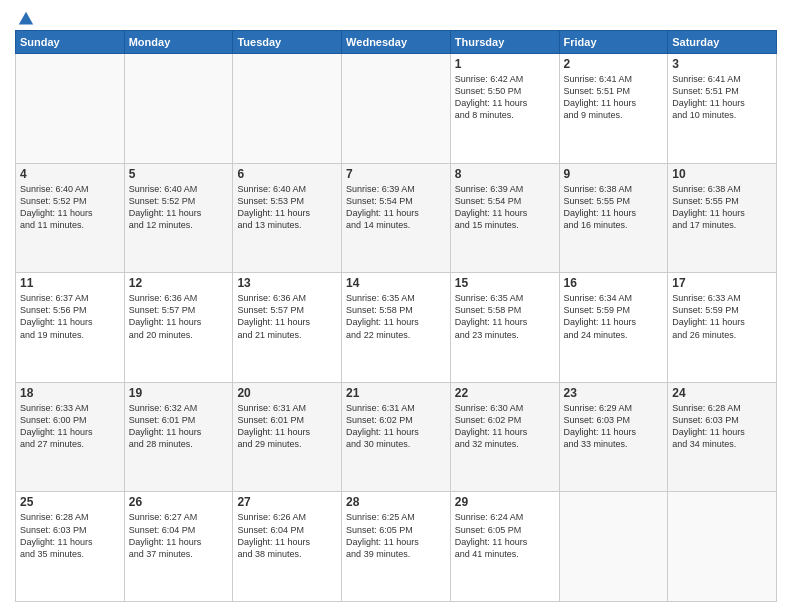  Describe the element at coordinates (505, 536) in the screenshot. I see `day-info: Sunrise: 6:24 AMSunset: 6:05 PMDaylight:…` at that location.